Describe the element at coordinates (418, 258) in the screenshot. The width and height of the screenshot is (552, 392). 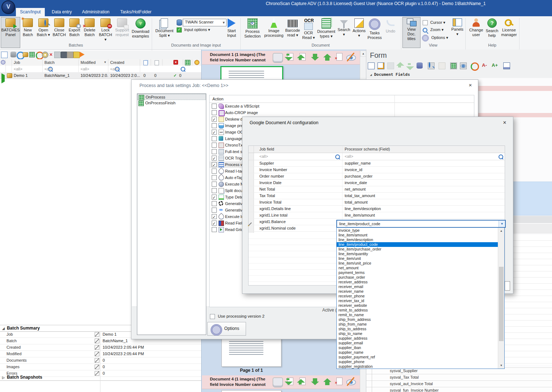
I see `dropdown-item: line_item/unit` at that location.